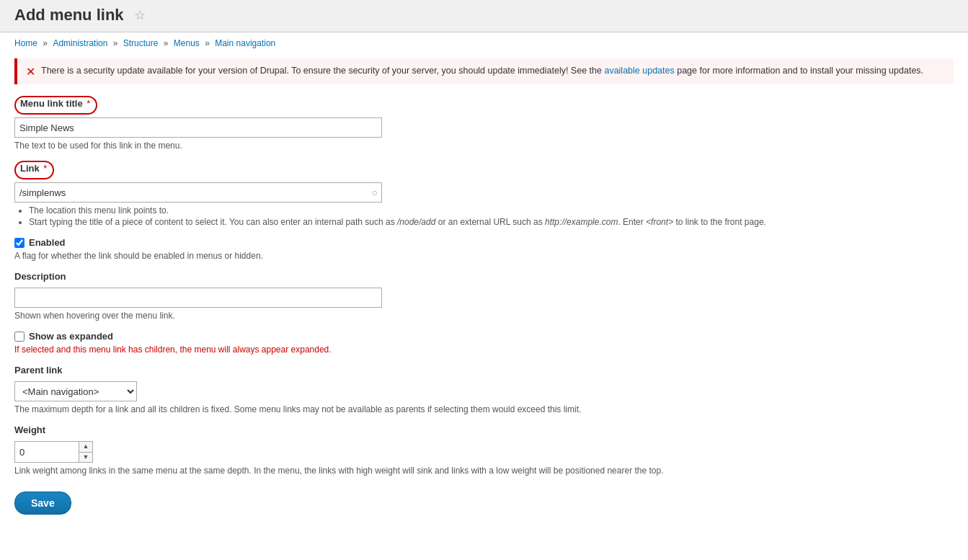 The width and height of the screenshot is (968, 560). I want to click on page-title: Add menu link, so click(69, 15).